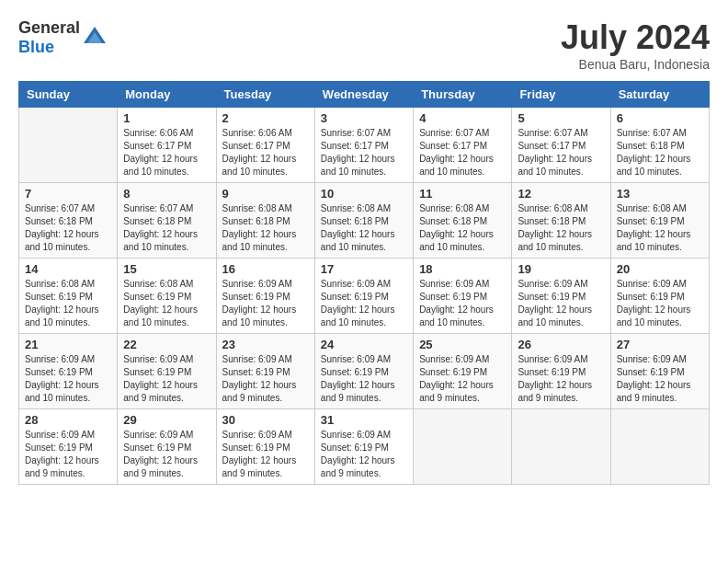  I want to click on day-number: 13, so click(660, 193).